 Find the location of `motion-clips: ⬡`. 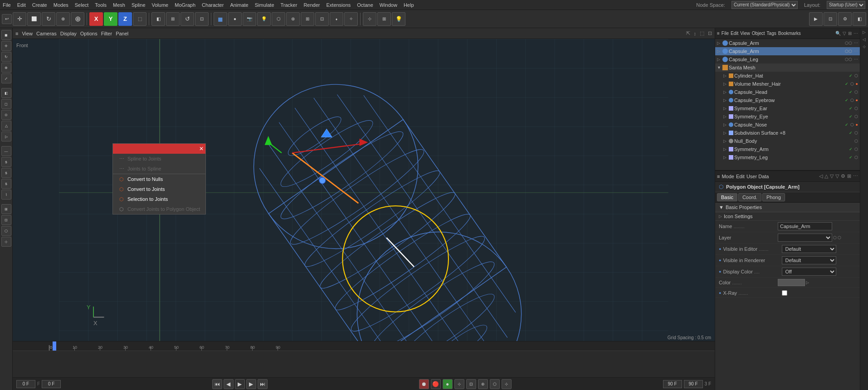

motion-clips: ⬡ is located at coordinates (495, 384).